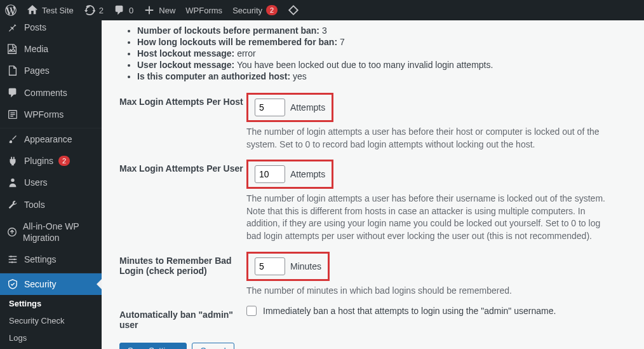  I want to click on summary-item: Is this computer an authorized host: yes, so click(384, 76).